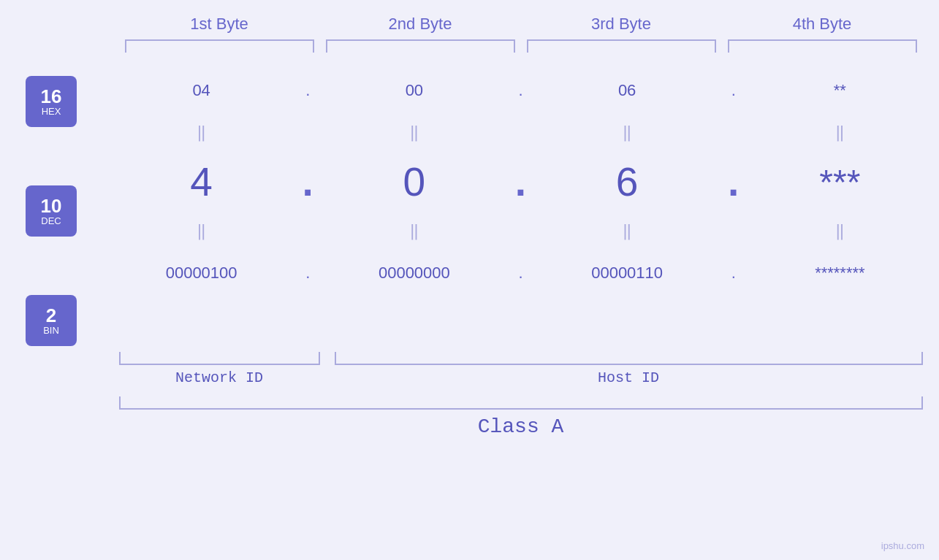 Image resolution: width=939 pixels, height=560 pixels. Describe the element at coordinates (51, 220) in the screenshot. I see `dec-sub: DEC` at that location.